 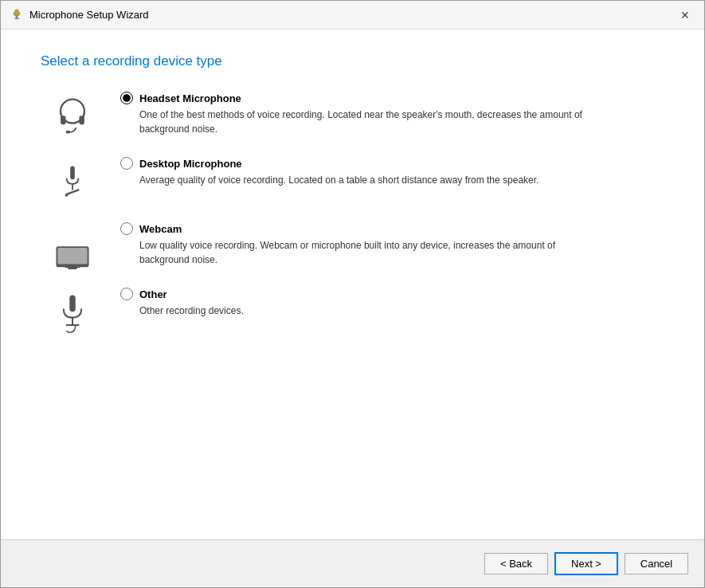 I want to click on headset-option-text: Headset Microphone One of the best metho…, so click(x=392, y=114).